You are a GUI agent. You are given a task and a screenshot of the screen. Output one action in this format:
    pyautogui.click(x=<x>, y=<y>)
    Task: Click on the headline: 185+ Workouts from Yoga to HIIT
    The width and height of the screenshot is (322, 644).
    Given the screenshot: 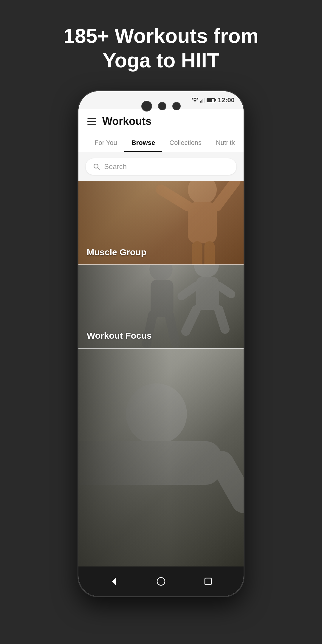 What is the action you would take?
    pyautogui.click(x=161, y=45)
    